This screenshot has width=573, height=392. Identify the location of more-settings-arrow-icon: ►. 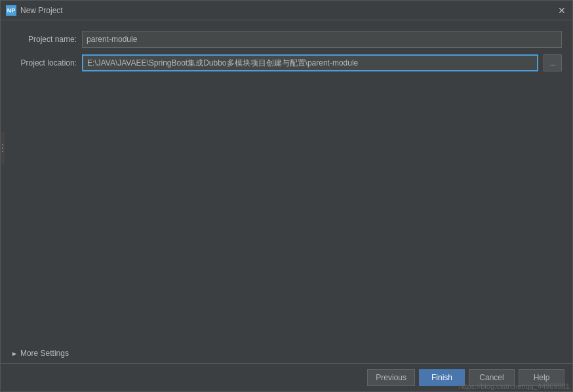
(14, 354).